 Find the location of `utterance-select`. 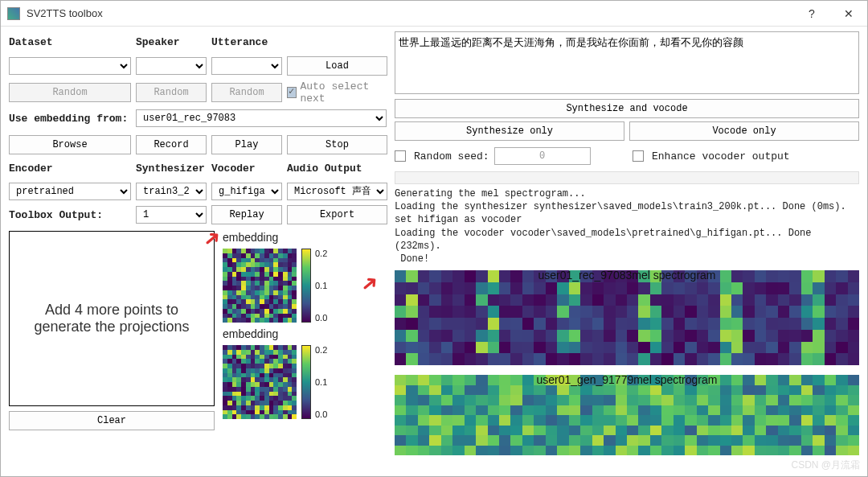

utterance-select is located at coordinates (247, 66).